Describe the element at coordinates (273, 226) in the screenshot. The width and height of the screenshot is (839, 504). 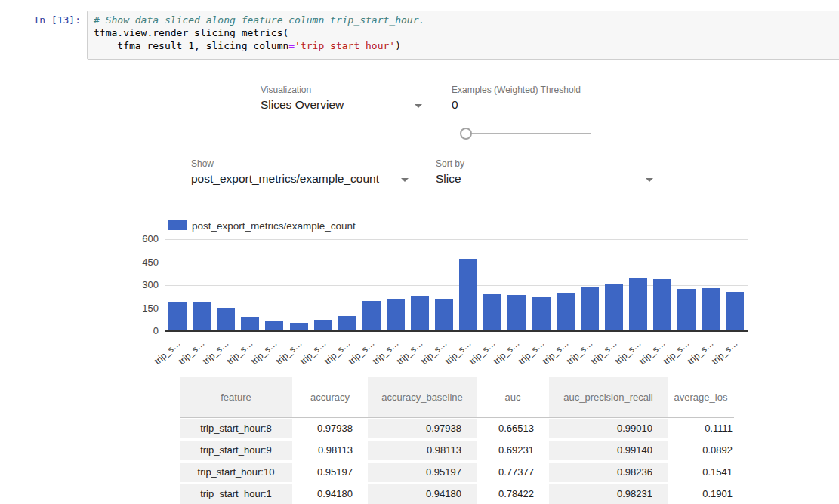
I see `legend-label: post_export_metrics/example_count` at that location.